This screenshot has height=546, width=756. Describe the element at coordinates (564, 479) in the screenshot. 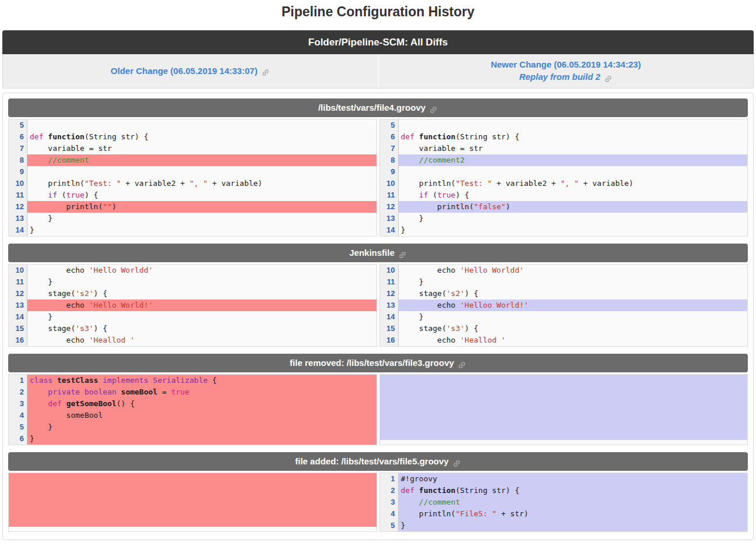

I see `code-line: 1#!groovy` at that location.